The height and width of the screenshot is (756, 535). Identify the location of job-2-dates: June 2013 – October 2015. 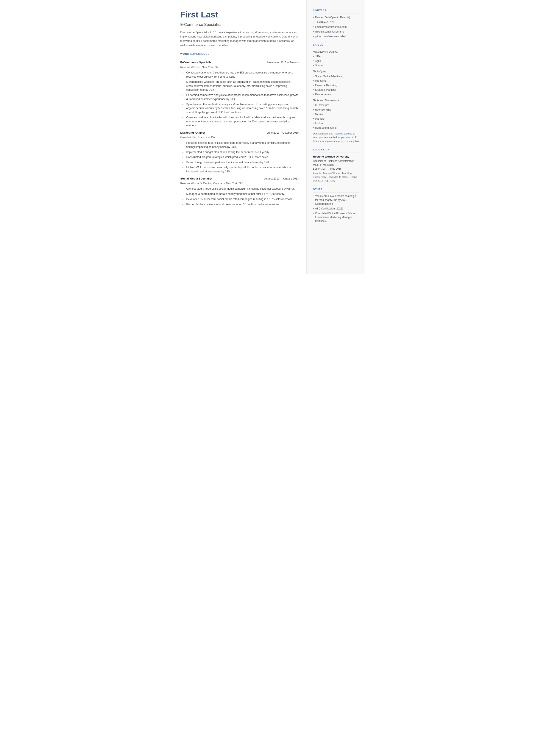
(283, 133).